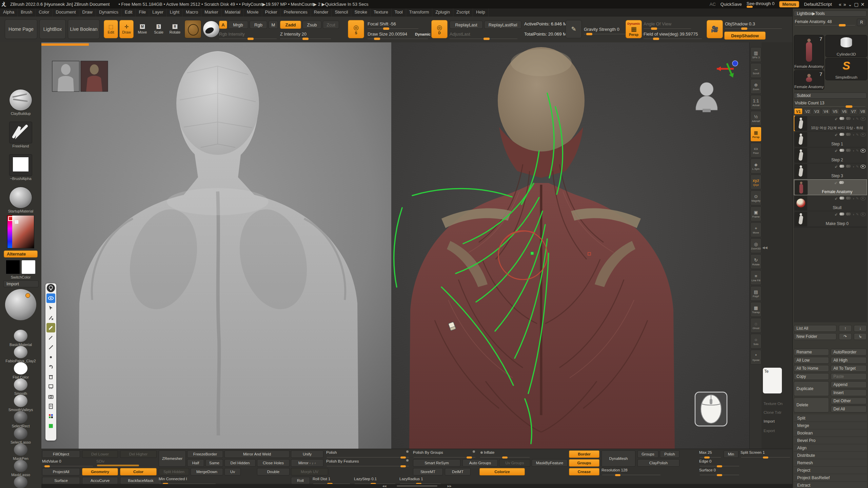 The width and height of the screenshot is (868, 488). Describe the element at coordinates (670, 454) in the screenshot. I see `polish-button: Polish` at that location.